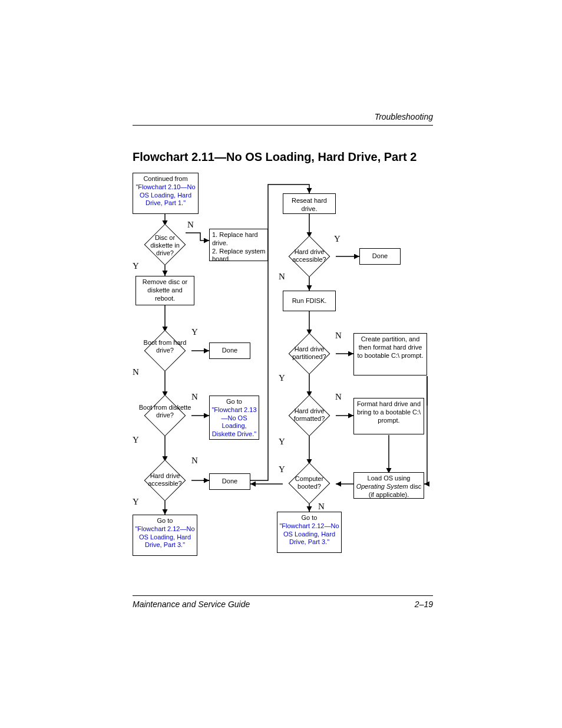 The height and width of the screenshot is (728, 562). Describe the element at coordinates (165, 351) in the screenshot. I see `decision-boot-hd: Boot from hard drive?` at that location.